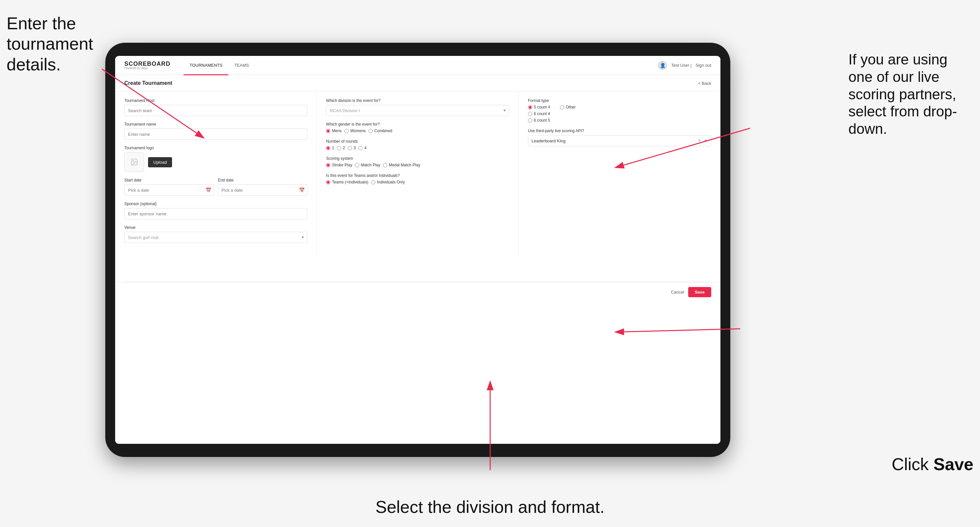  What do you see at coordinates (402, 165) in the screenshot?
I see `scoring-medal-option: Medal Match Play` at bounding box center [402, 165].